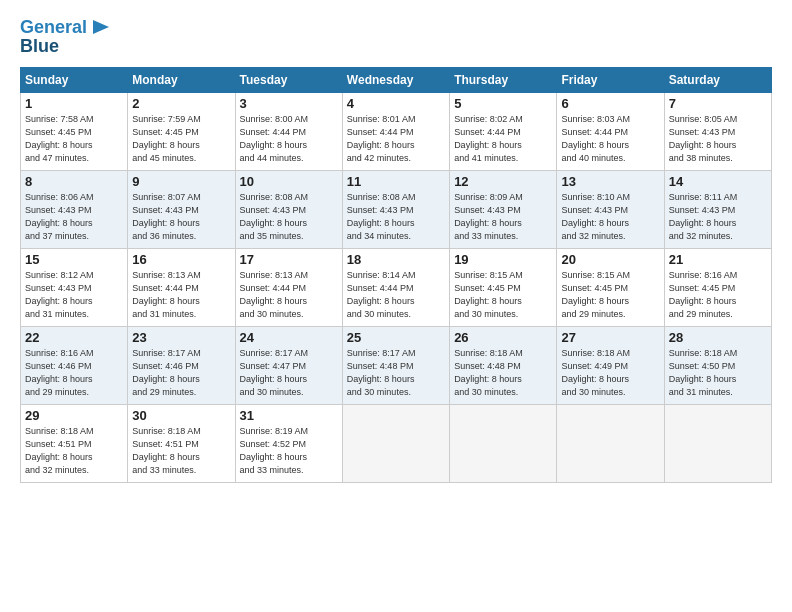  What do you see at coordinates (610, 217) in the screenshot?
I see `day-info: Sunrise: 8:10 AM Sunset: 4:43 PM Dayligh…` at bounding box center [610, 217].